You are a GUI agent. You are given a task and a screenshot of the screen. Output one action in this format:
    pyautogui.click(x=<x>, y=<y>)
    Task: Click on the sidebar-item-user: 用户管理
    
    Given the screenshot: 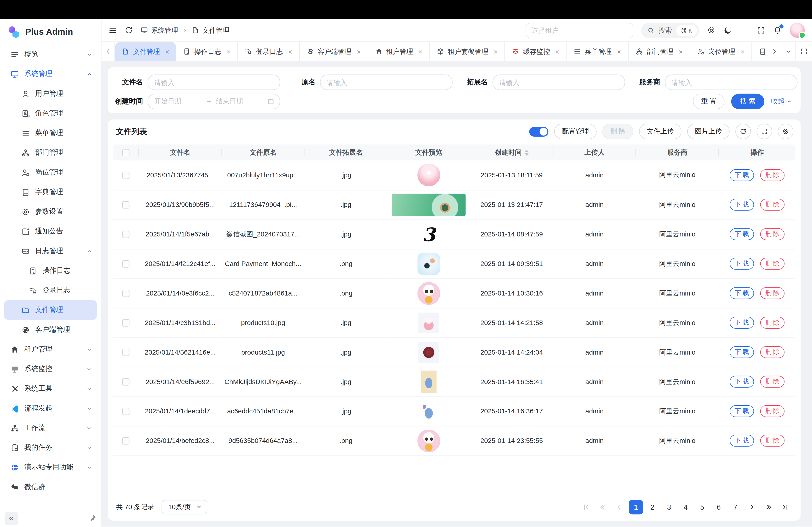 What is the action you would take?
    pyautogui.click(x=50, y=94)
    